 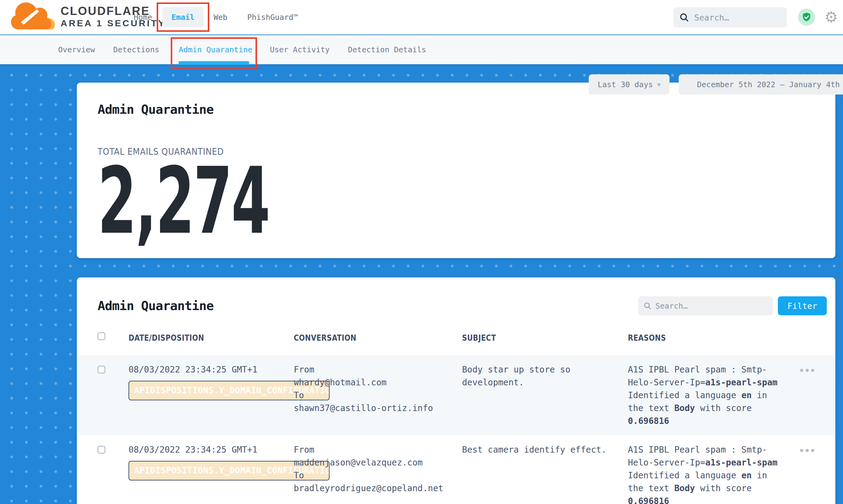 I want to click on to-address: bradleyrodriguez@copeland.net, so click(x=369, y=488).